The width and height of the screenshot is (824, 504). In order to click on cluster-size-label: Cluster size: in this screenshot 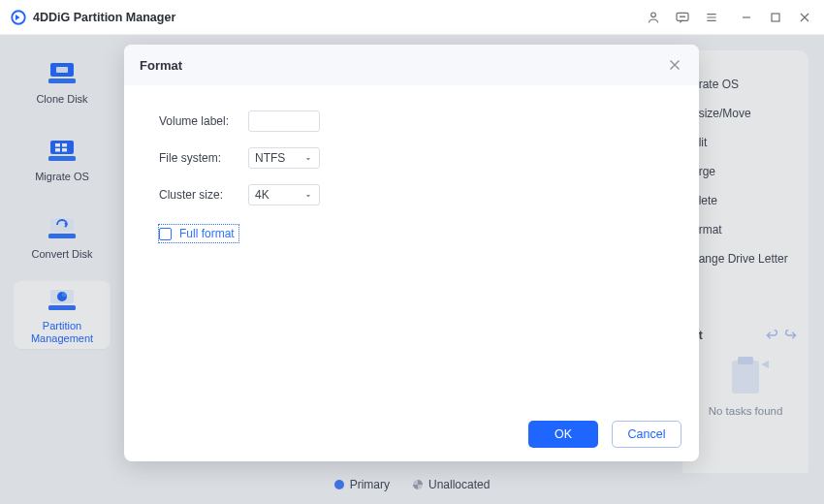, I will do `click(204, 195)`.